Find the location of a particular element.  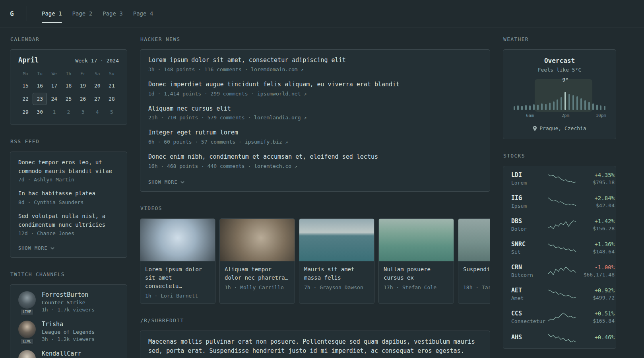

calendar-day-next-month: 3 is located at coordinates (83, 112).